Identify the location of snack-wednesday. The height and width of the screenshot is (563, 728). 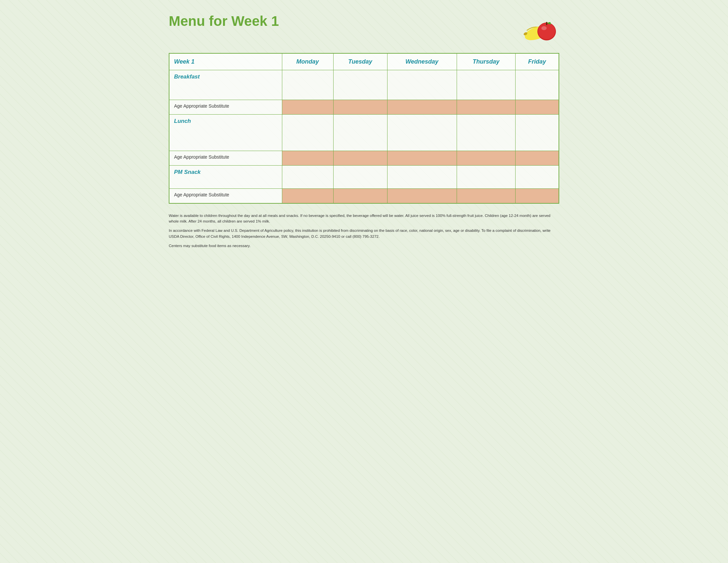
(422, 177).